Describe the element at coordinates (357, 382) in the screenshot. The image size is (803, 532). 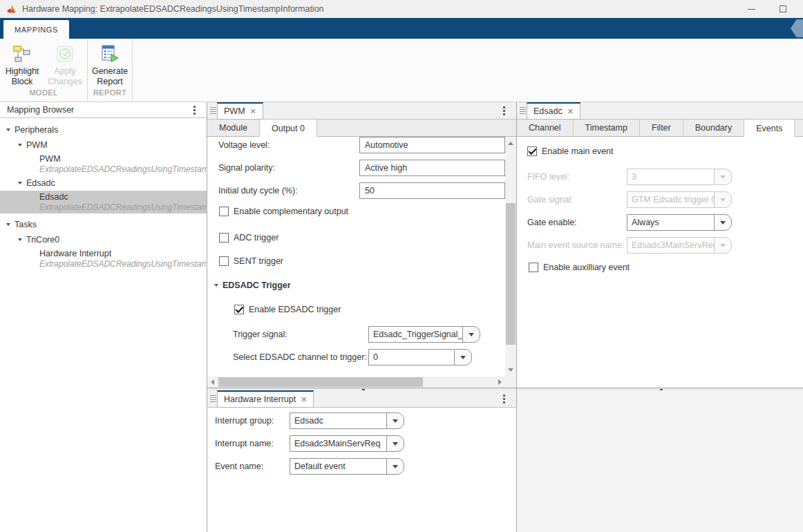
I see `horizontal-scrollbar` at that location.